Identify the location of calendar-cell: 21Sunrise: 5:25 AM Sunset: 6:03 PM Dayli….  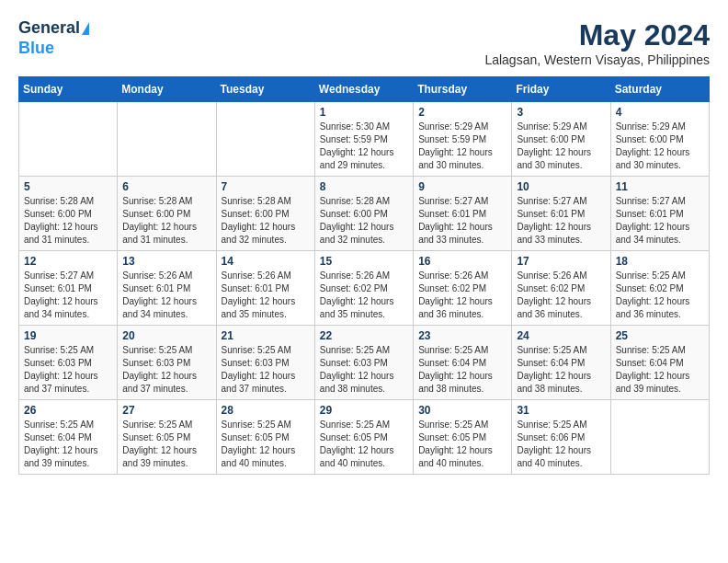
(265, 362).